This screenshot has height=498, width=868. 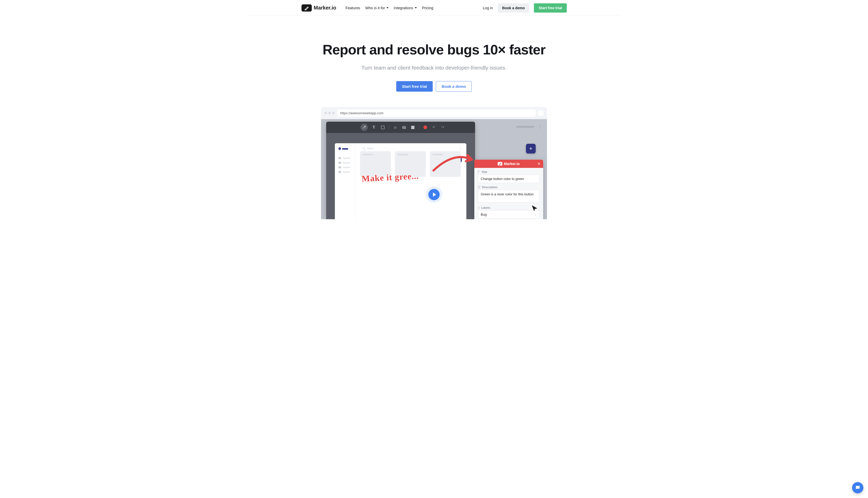 What do you see at coordinates (434, 86) in the screenshot?
I see `hero-cta-row: Start free trial Book a demo` at bounding box center [434, 86].